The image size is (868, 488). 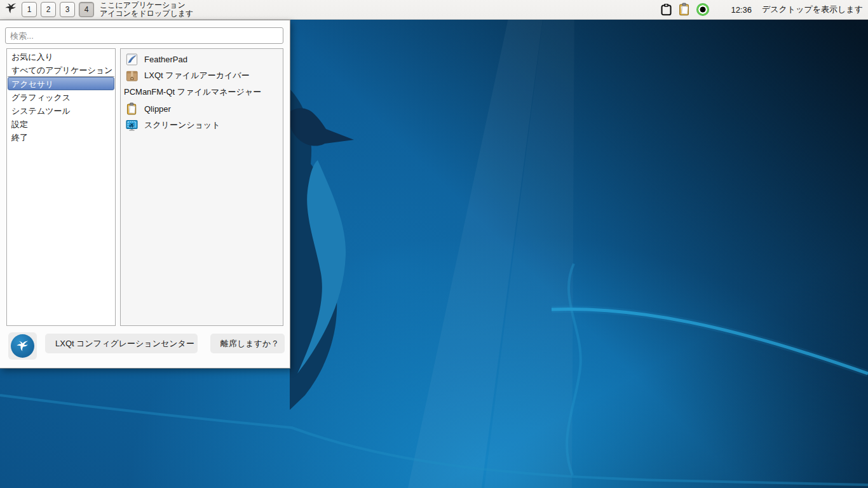 What do you see at coordinates (248, 343) in the screenshot?
I see `leave-button: 離席しますか？` at bounding box center [248, 343].